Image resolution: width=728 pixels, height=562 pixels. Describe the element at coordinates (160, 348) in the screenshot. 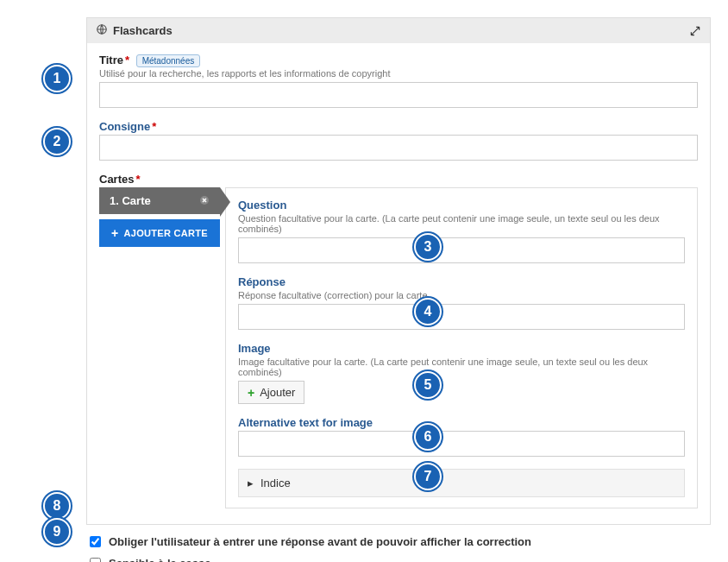

I see `card-tabs: 1. Carte + AJOUTER CARTE` at that location.